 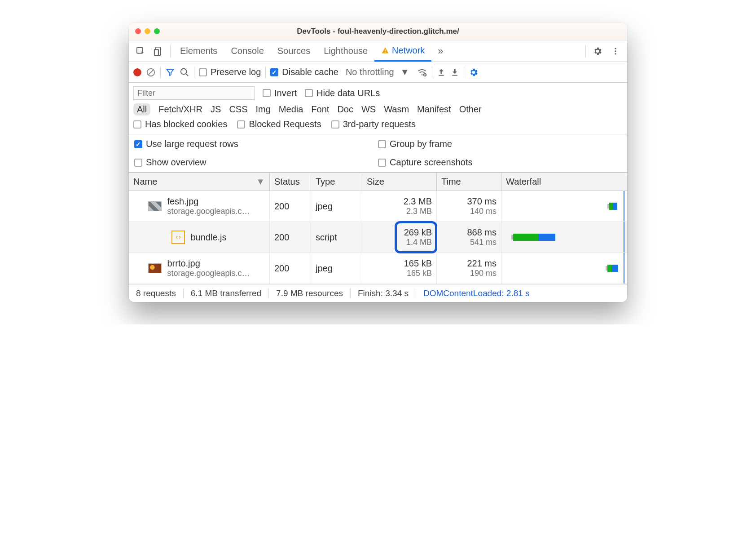 I want to click on column-status: Status, so click(x=290, y=182).